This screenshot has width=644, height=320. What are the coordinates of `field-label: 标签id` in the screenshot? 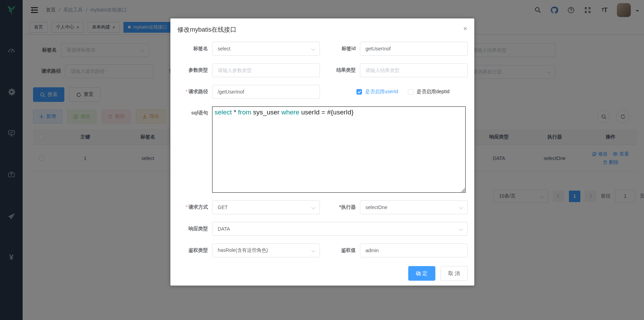 It's located at (340, 49).